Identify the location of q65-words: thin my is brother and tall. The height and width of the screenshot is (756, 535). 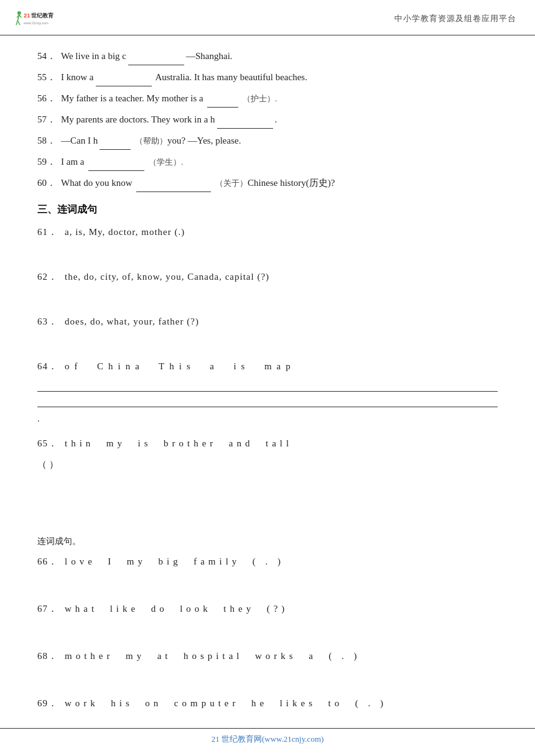
(179, 443).